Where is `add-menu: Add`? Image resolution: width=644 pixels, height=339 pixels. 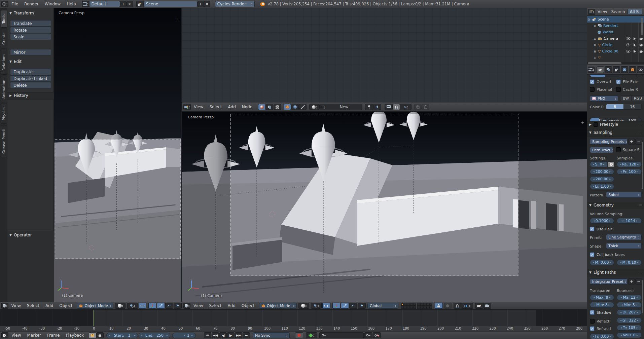
add-menu: Add is located at coordinates (231, 306).